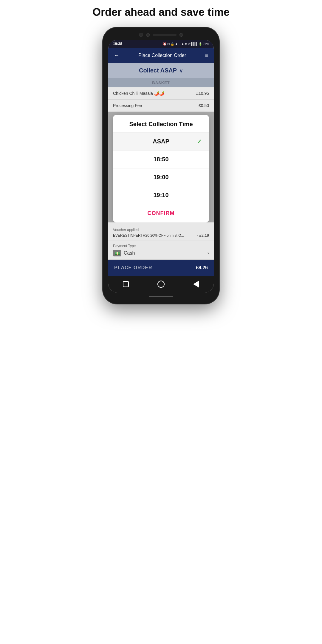 This screenshot has height=644, width=322. Describe the element at coordinates (155, 236) in the screenshot. I see `voucher-code: EVERESTINPERTH20 20% OFF on first O...` at that location.